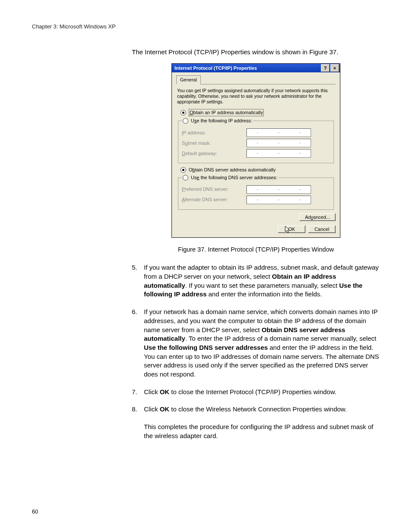 The width and height of the screenshot is (411, 532). Describe the element at coordinates (279, 133) in the screenshot. I see `ip-address-input` at that location.